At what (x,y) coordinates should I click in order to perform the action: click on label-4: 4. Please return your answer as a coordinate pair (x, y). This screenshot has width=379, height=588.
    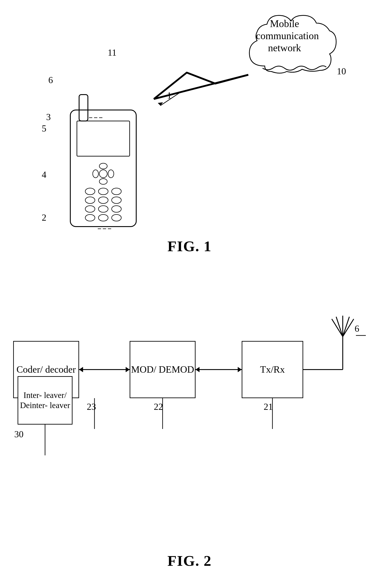
    Looking at the image, I should click on (44, 175).